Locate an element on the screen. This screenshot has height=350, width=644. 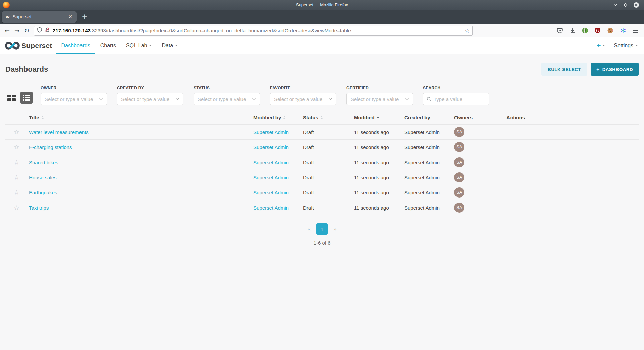
pagination-next-button: » is located at coordinates (335, 229).